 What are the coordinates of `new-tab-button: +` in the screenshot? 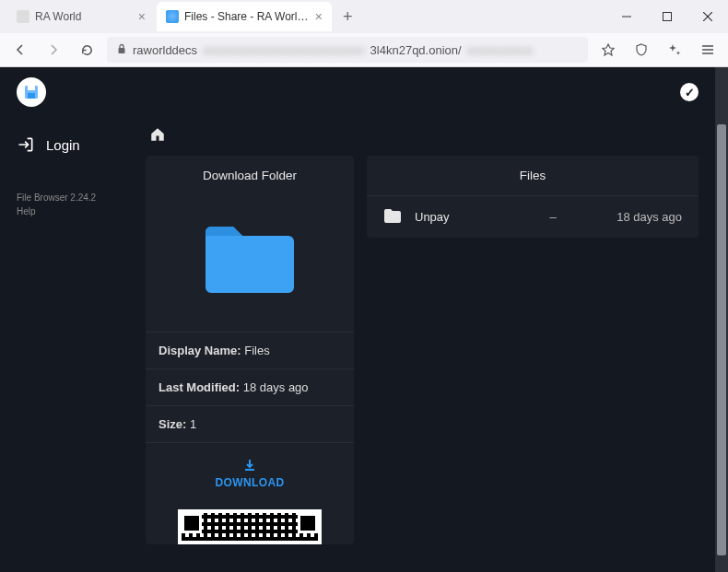 It's located at (348, 17).